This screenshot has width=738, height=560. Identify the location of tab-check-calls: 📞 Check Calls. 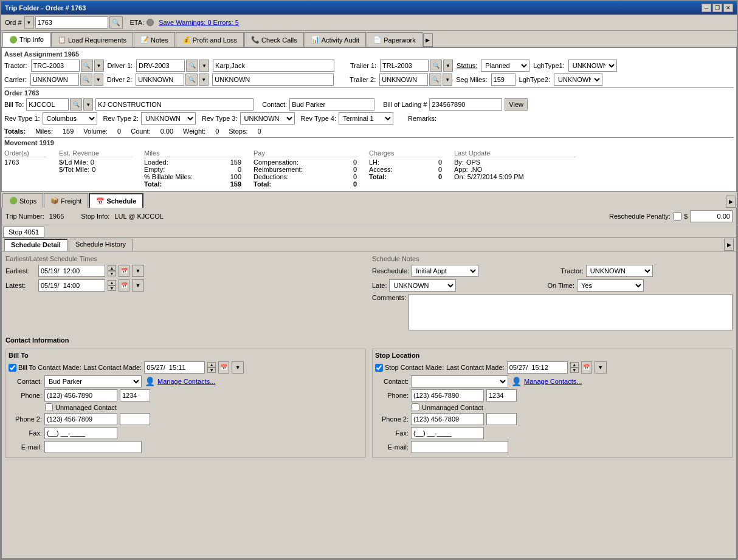
(274, 39).